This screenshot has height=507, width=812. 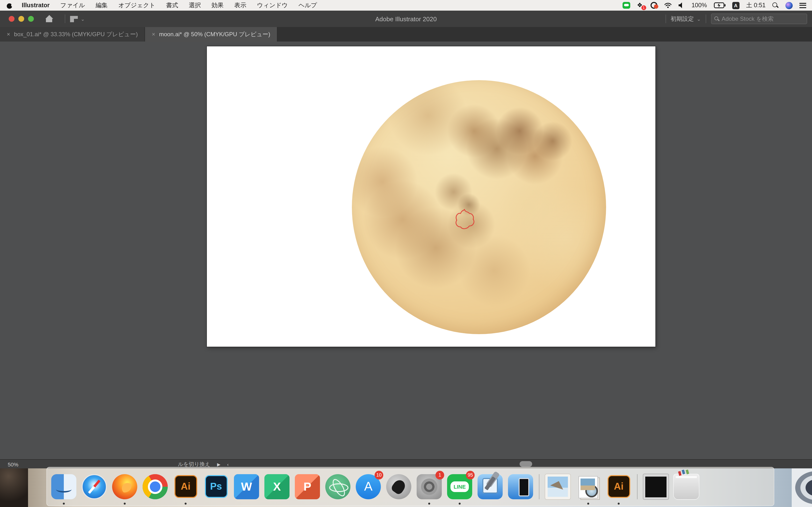 What do you see at coordinates (368, 487) in the screenshot?
I see `dock-app-store: A10` at bounding box center [368, 487].